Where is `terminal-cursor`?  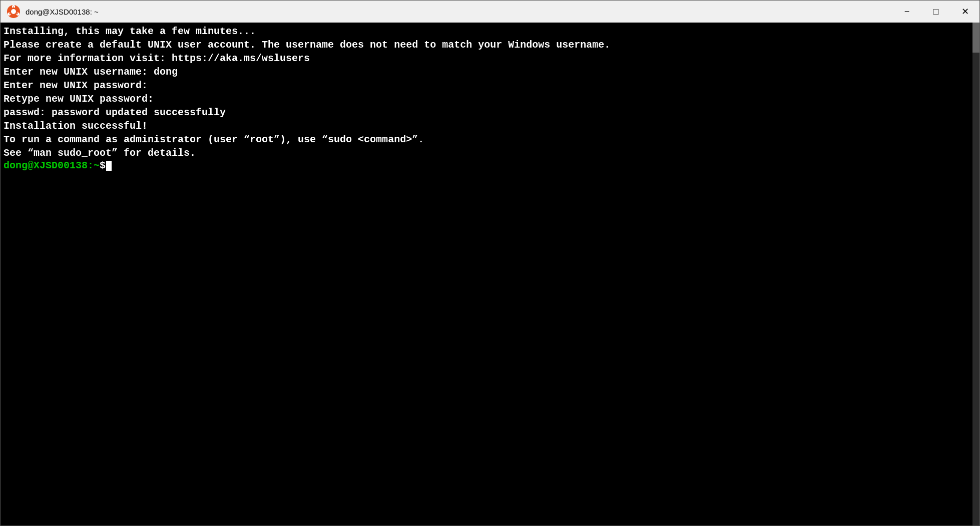
terminal-cursor is located at coordinates (109, 166).